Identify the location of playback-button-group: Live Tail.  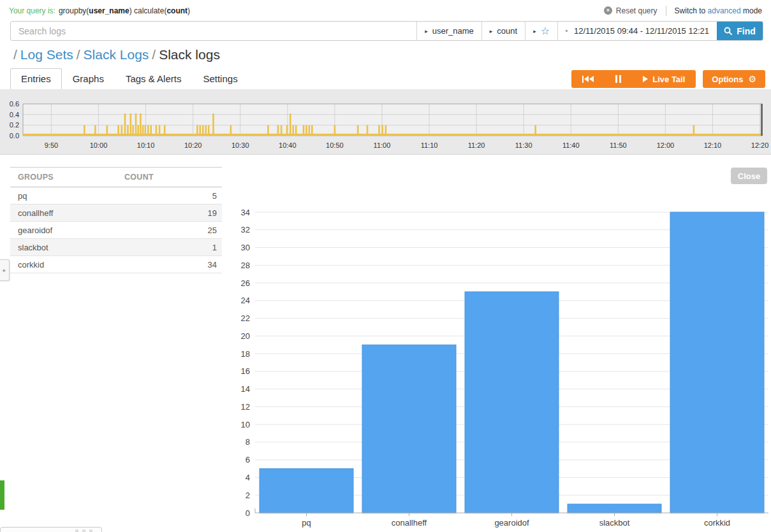
(634, 79).